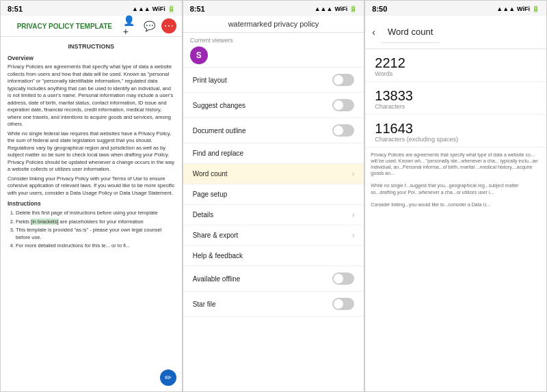  What do you see at coordinates (455, 131) in the screenshot?
I see `chars-no-spaces-stat: 11643 Characters (excluding spaces)` at bounding box center [455, 131].